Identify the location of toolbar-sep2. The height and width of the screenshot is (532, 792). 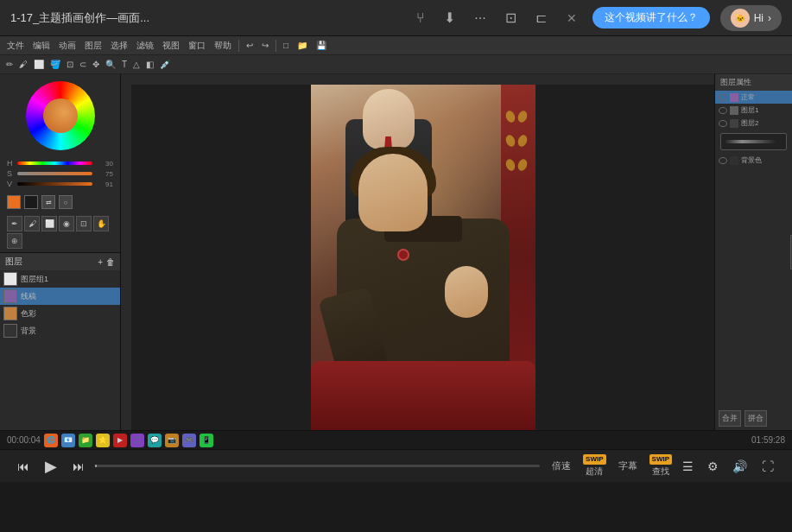
(276, 46).